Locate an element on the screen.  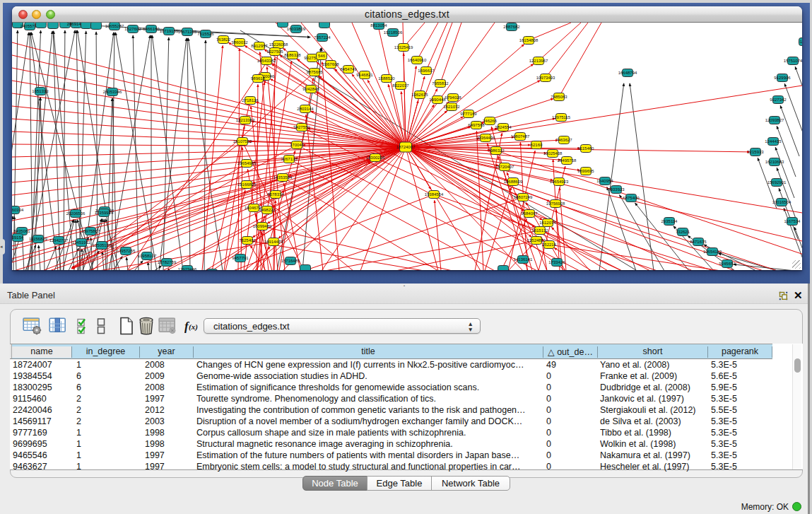
svg-text: 170046 is located at coordinates (297, 145).